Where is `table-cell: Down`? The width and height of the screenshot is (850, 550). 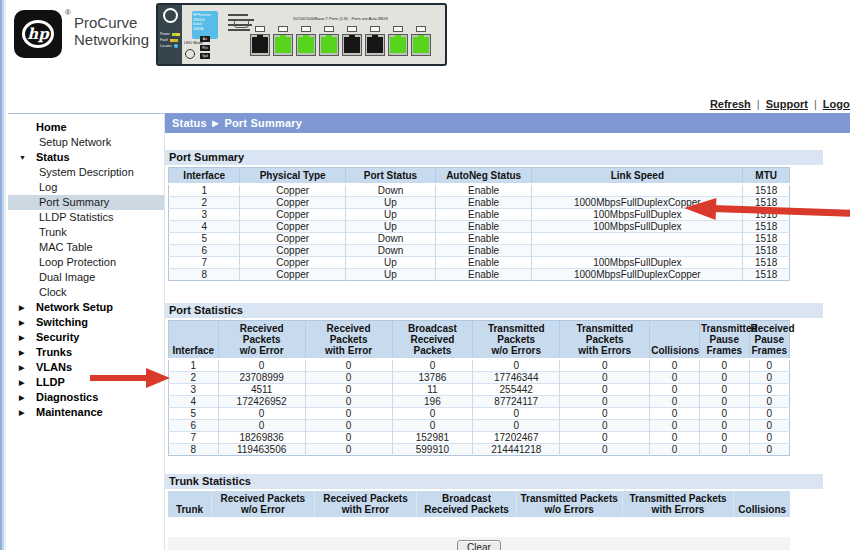
table-cell: Down is located at coordinates (390, 251).